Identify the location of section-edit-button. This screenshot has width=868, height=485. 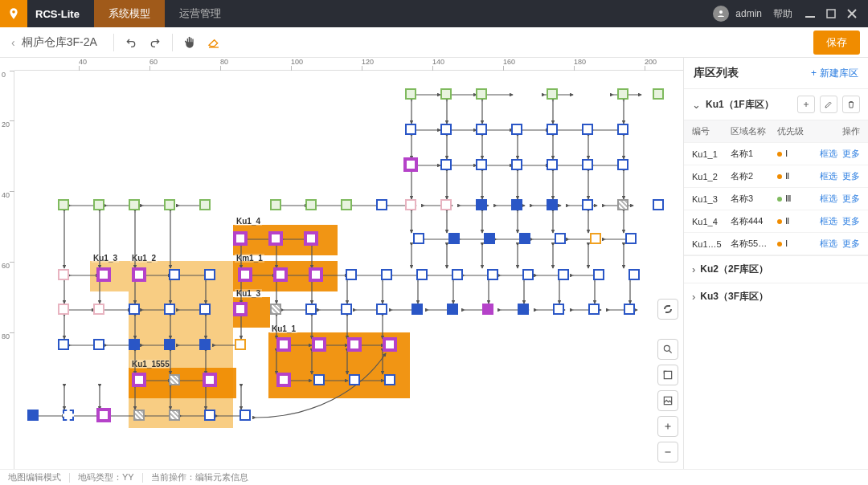
(829, 104).